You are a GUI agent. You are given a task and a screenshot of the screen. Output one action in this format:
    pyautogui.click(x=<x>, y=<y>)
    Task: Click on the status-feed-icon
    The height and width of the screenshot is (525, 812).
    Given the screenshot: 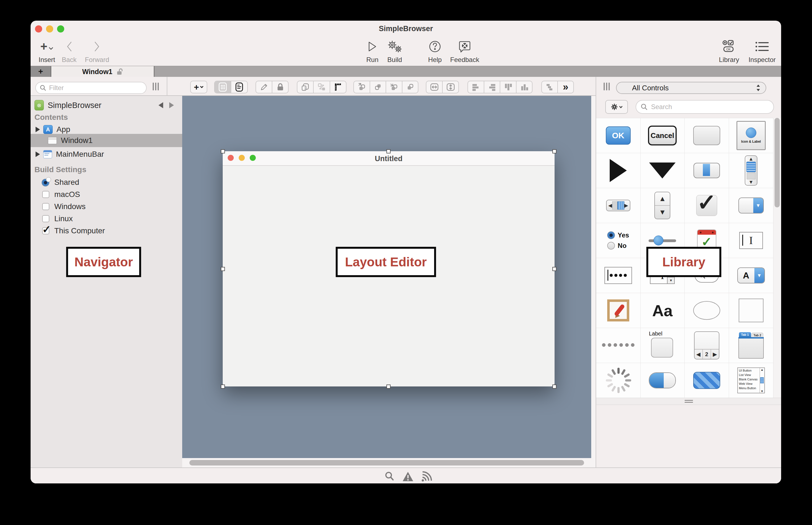 What is the action you would take?
    pyautogui.click(x=426, y=477)
    